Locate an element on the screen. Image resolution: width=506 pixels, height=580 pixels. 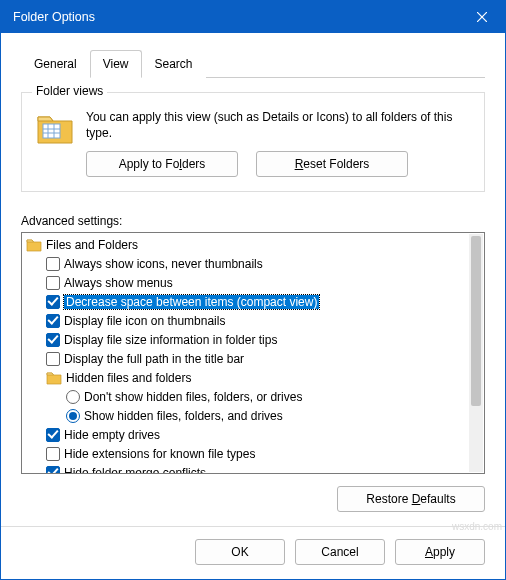
advanced-settings-label: Advanced settings: is located at coordinates (253, 221).